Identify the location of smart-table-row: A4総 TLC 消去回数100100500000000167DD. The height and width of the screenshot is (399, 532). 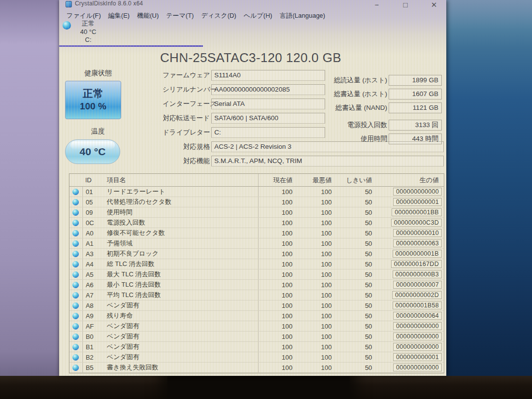
(257, 264).